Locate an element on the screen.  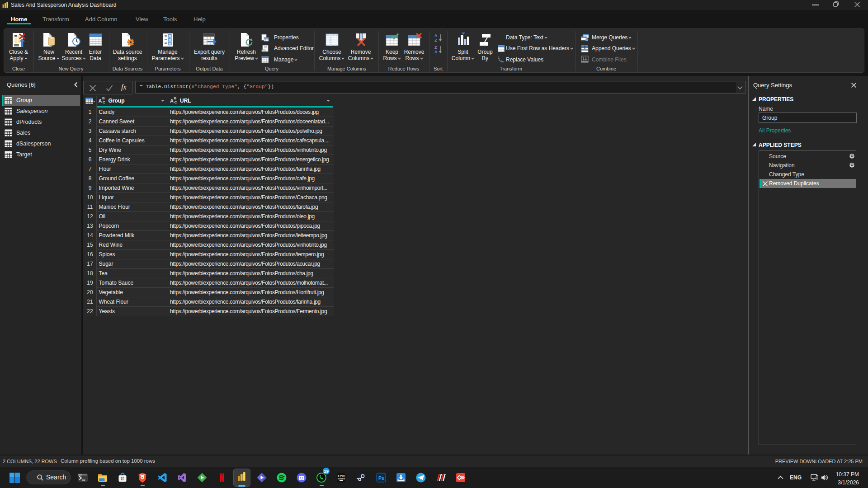
svg-text: Ps is located at coordinates (382, 478).